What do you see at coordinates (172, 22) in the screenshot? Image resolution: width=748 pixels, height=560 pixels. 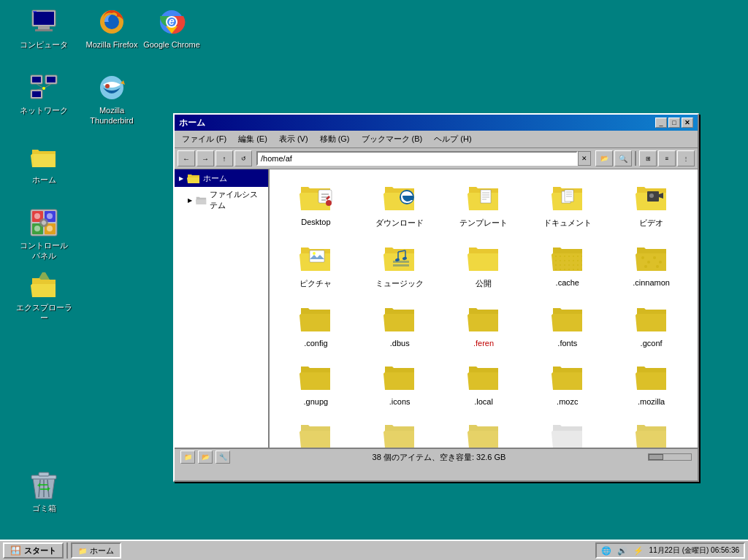 I see `chrome-icon: e` at bounding box center [172, 22].